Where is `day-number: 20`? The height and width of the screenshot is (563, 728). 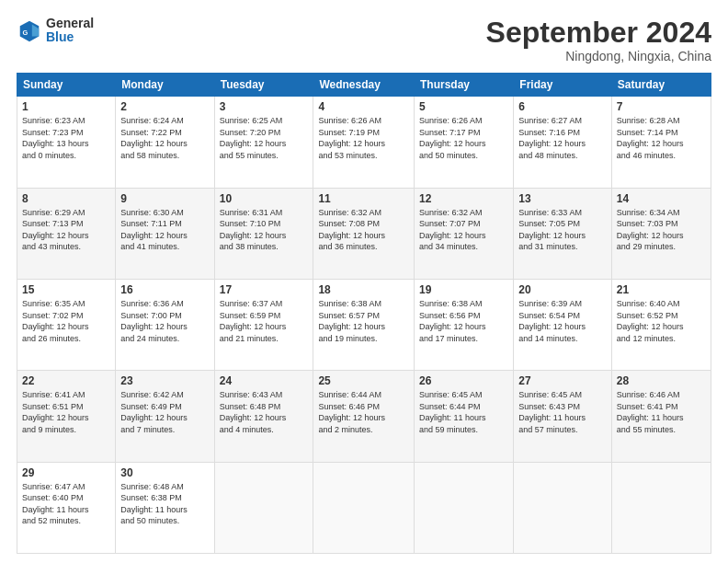
day-number: 20 is located at coordinates (563, 290).